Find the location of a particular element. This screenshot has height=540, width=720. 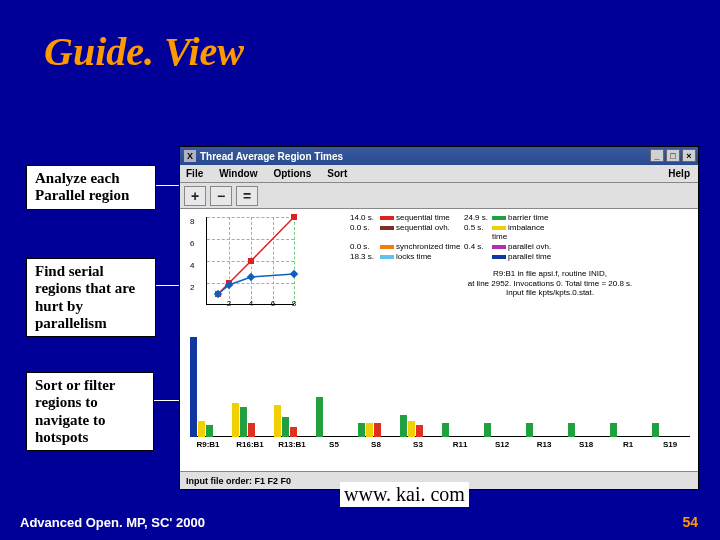

legend-value is located at coordinates (478, 256).